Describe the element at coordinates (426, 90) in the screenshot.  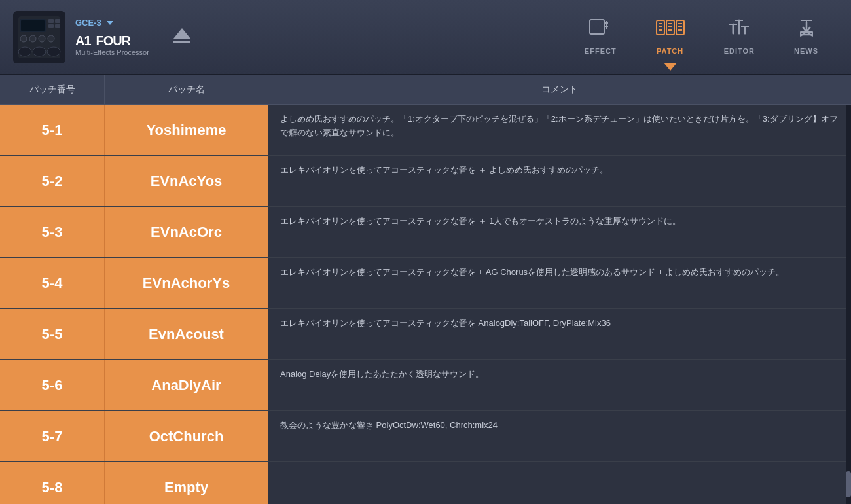
I see `table-header: パッチ番号 パッチ名 コメント` at that location.